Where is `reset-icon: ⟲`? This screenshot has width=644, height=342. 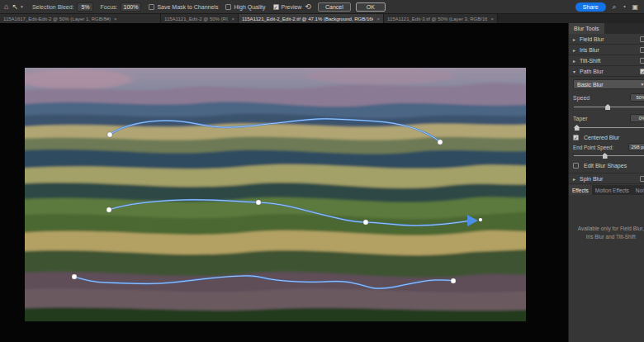 reset-icon: ⟲ is located at coordinates (308, 7).